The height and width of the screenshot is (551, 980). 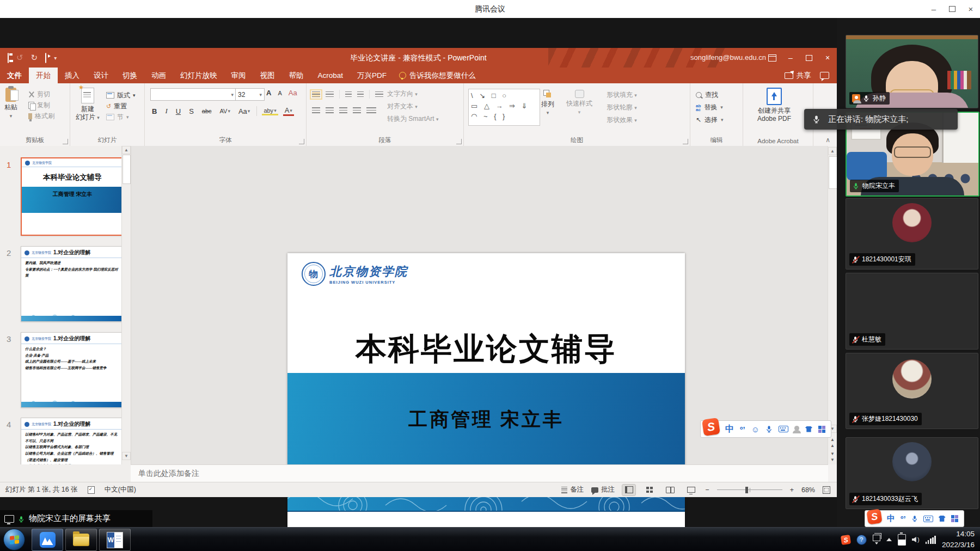 I want to click on decrease-indent-button, so click(x=348, y=95).